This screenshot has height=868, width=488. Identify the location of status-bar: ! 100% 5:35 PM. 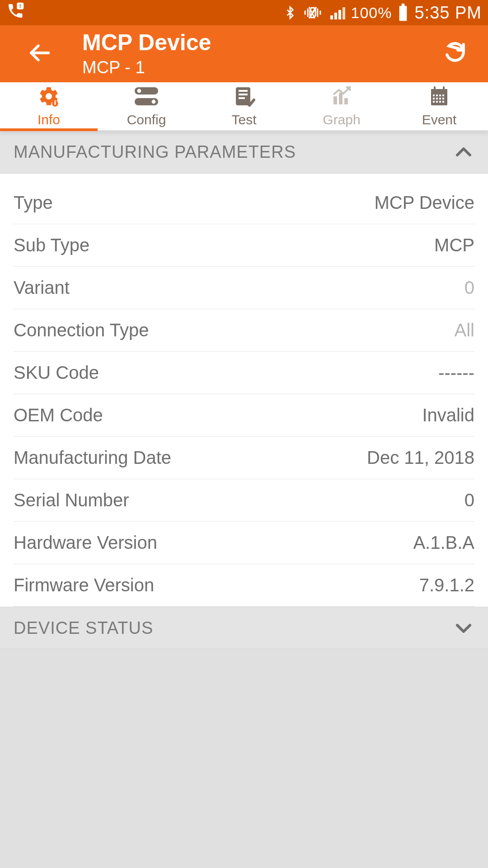
(244, 13).